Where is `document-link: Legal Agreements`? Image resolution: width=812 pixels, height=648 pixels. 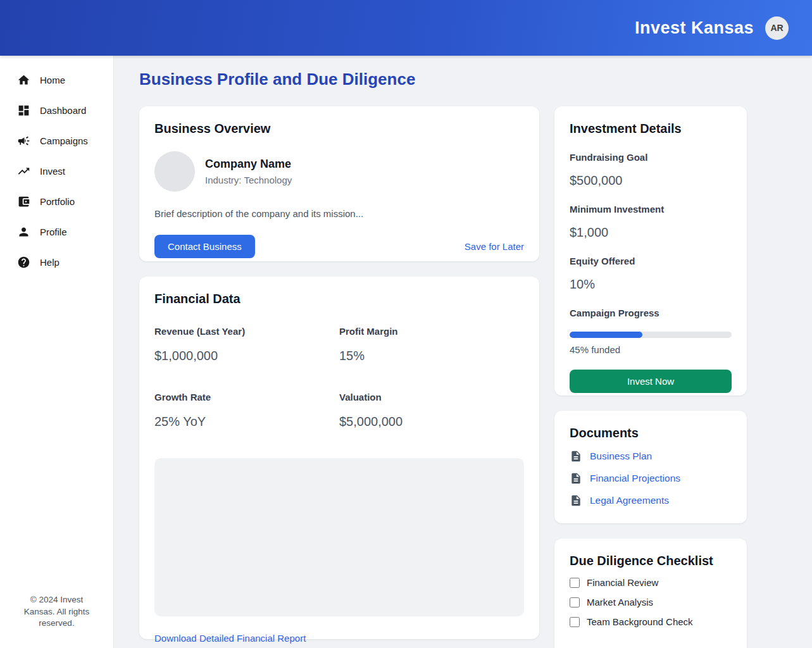
document-link: Legal Agreements is located at coordinates (629, 501).